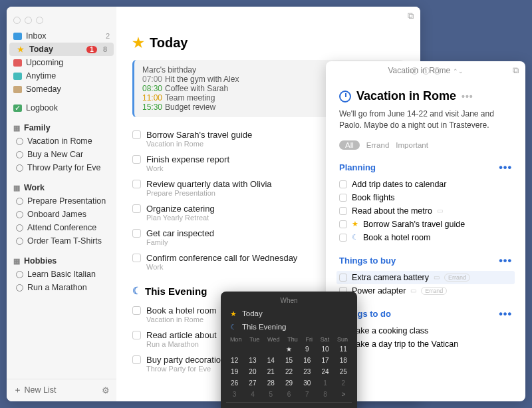 The height and width of the screenshot is (408, 532). What do you see at coordinates (61, 274) in the screenshot?
I see `sidebar-project: Learn Basic Italian` at bounding box center [61, 274].